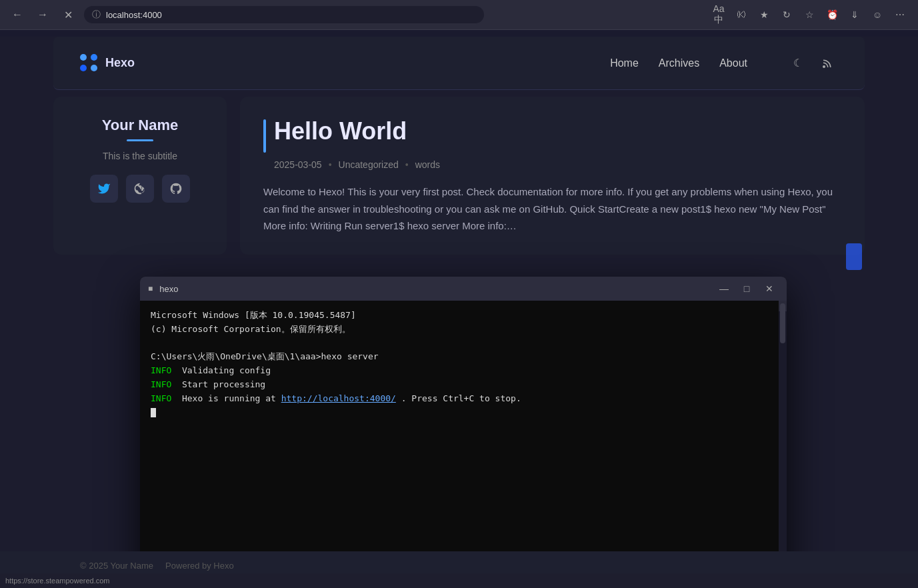 Image resolution: width=918 pixels, height=588 pixels. What do you see at coordinates (104, 189) in the screenshot?
I see `twitter-button` at bounding box center [104, 189].